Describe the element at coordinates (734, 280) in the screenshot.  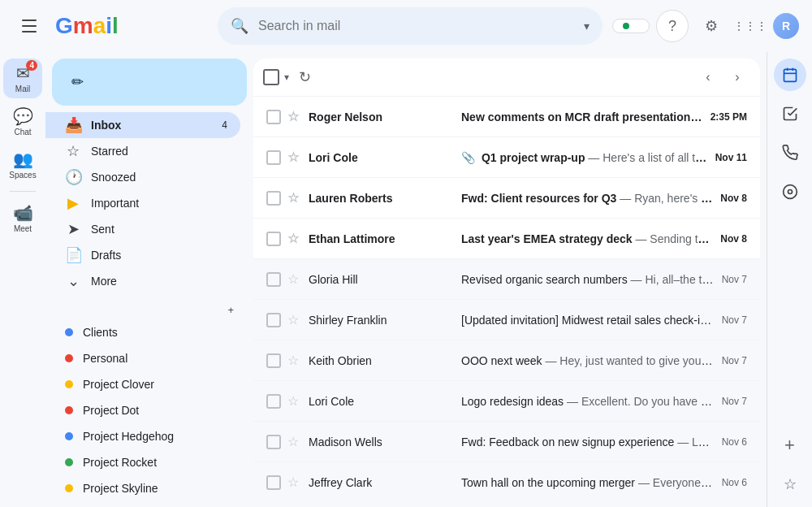
I see `email-time: Nov 7` at that location.